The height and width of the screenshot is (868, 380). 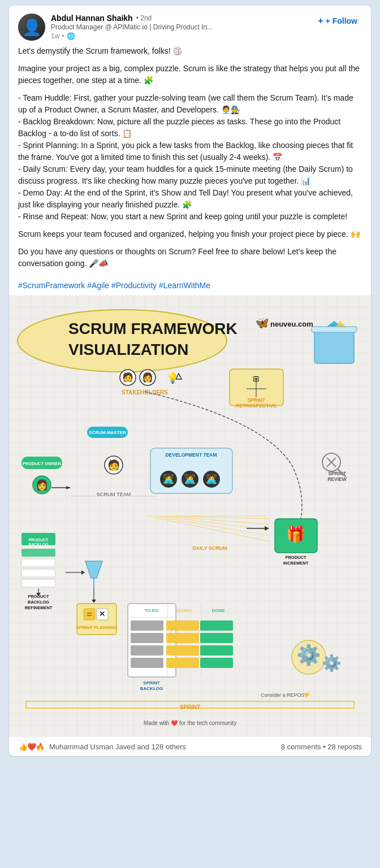 What do you see at coordinates (190, 75) in the screenshot?
I see `paragraph-2: Imagine your project as a big, complex p…` at bounding box center [190, 75].